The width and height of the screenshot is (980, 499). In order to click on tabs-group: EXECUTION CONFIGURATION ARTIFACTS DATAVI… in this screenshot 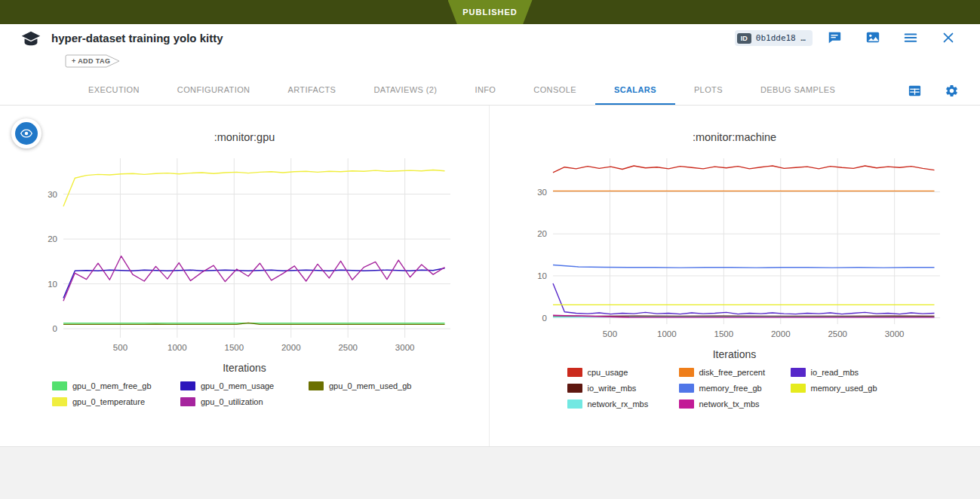, I will do `click(462, 90)`.